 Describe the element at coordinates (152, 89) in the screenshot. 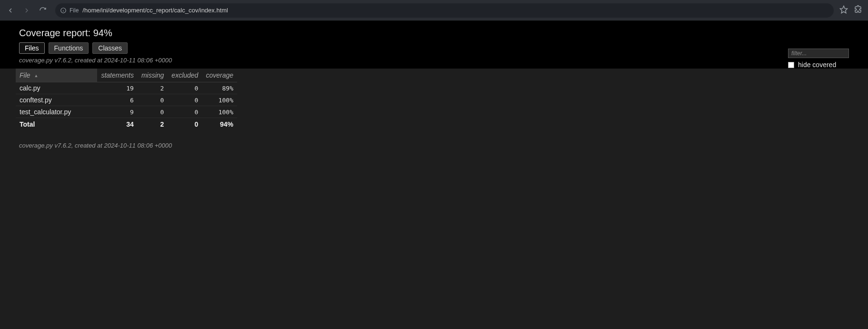

I see `cell-missing: 2` at that location.